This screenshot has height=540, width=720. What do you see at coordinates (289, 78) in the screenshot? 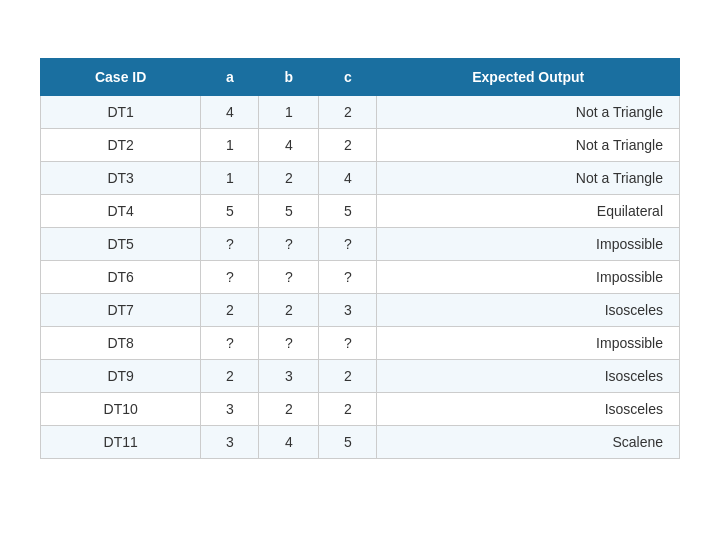
I see `table-header: b` at bounding box center [289, 78].